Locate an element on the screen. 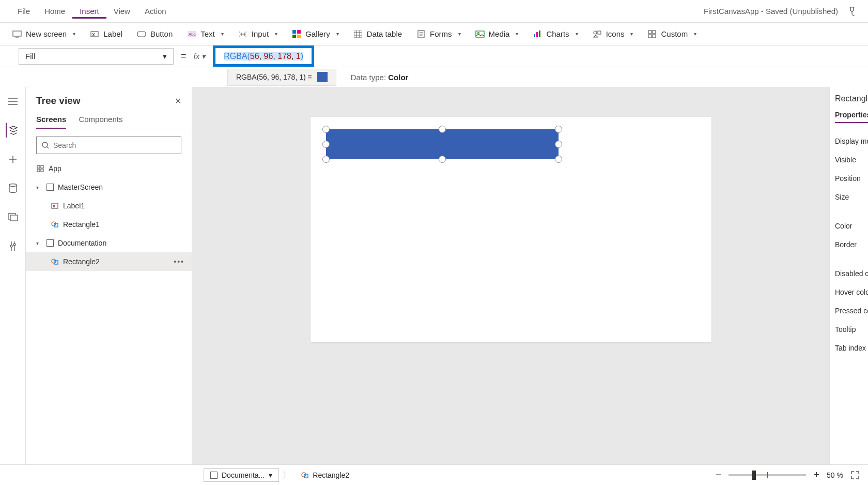 The image size is (868, 485). breadcrumb-screen: Documenta... ▾ is located at coordinates (241, 475).